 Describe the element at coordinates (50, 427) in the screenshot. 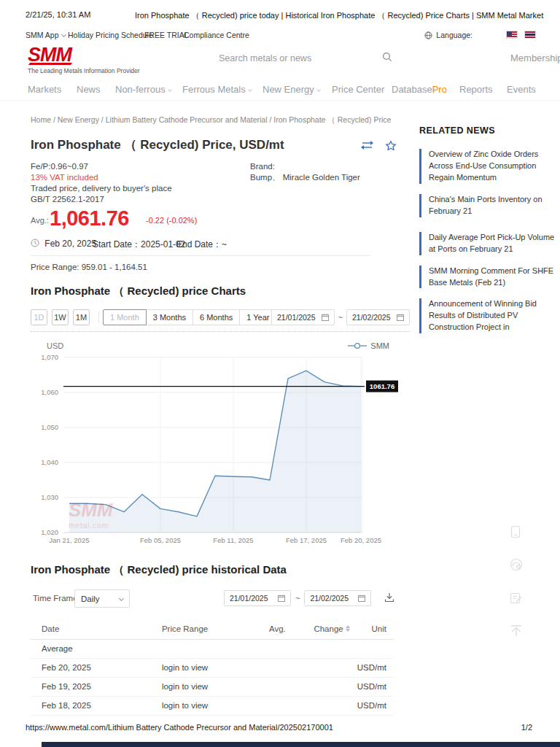

I see `svg-text: 1,050` at that location.